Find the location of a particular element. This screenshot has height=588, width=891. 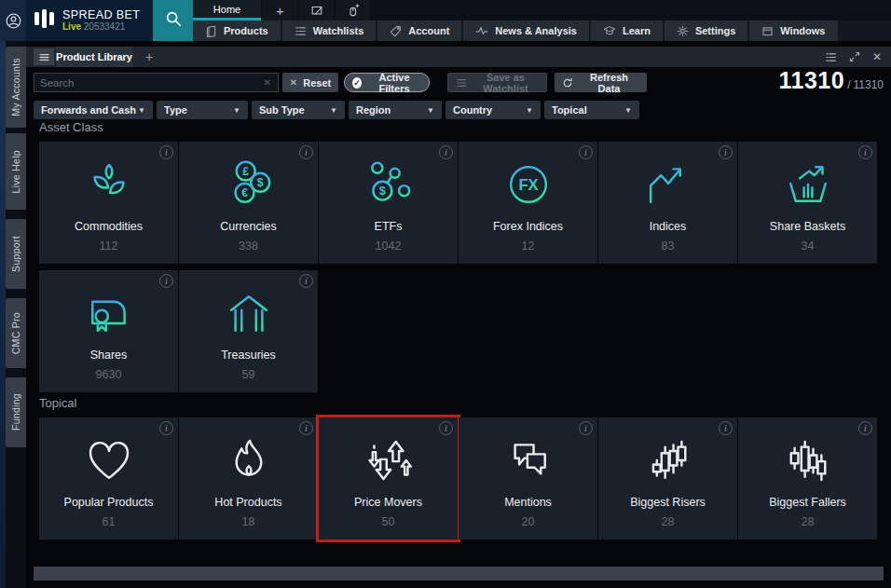

treasuries-icon is located at coordinates (248, 313).